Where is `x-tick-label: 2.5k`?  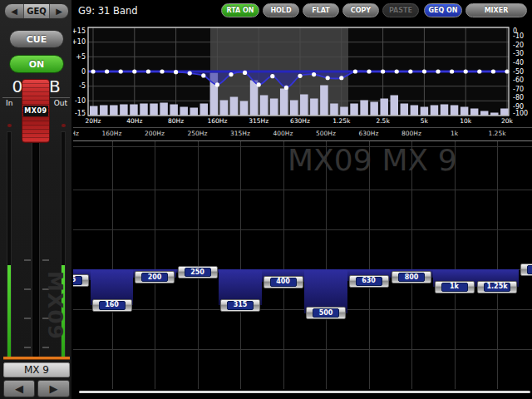
x-tick-label: 2.5k is located at coordinates (383, 121).